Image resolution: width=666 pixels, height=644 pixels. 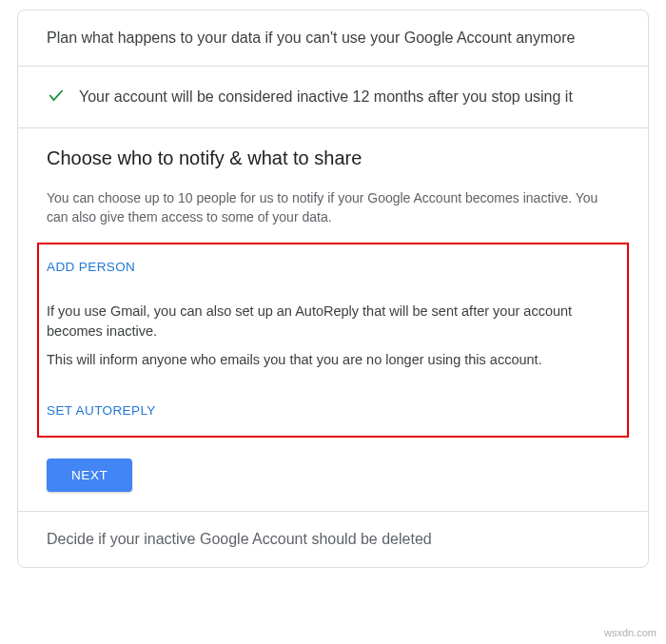 What do you see at coordinates (325, 97) in the screenshot?
I see `inactive-status-text: Your account will be considered inactive…` at bounding box center [325, 97].